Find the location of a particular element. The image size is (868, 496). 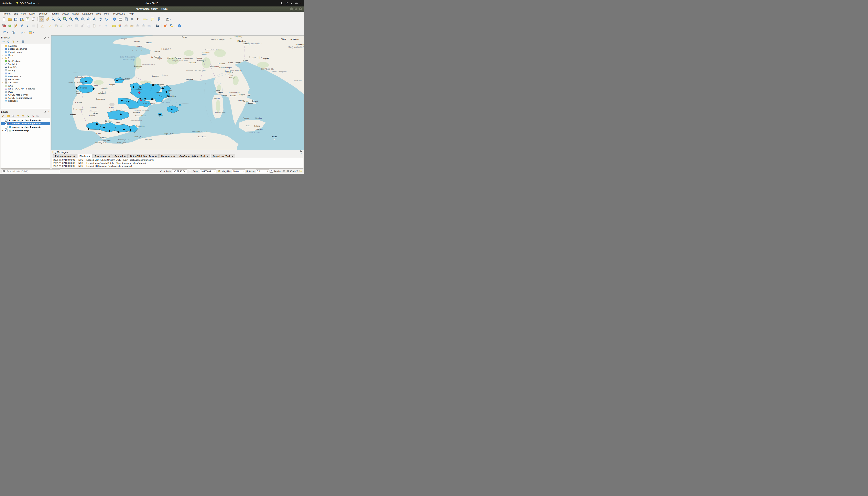

browser-item-mssql: MSSQL is located at coordinates (26, 70).